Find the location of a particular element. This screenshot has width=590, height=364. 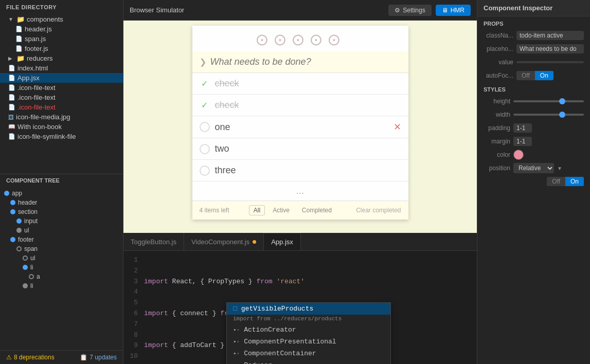

tree-item-icon-book: 📖 With icon-book is located at coordinates (62, 126).